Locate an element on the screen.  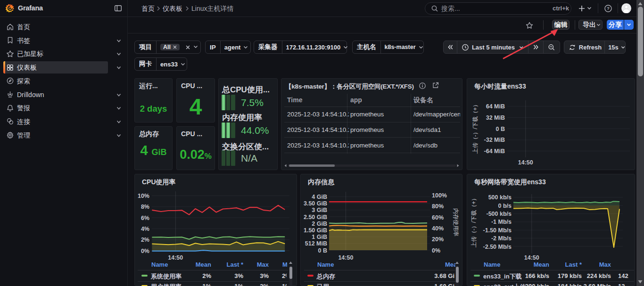
svg-text: 64 MiB is located at coordinates (495, 106).